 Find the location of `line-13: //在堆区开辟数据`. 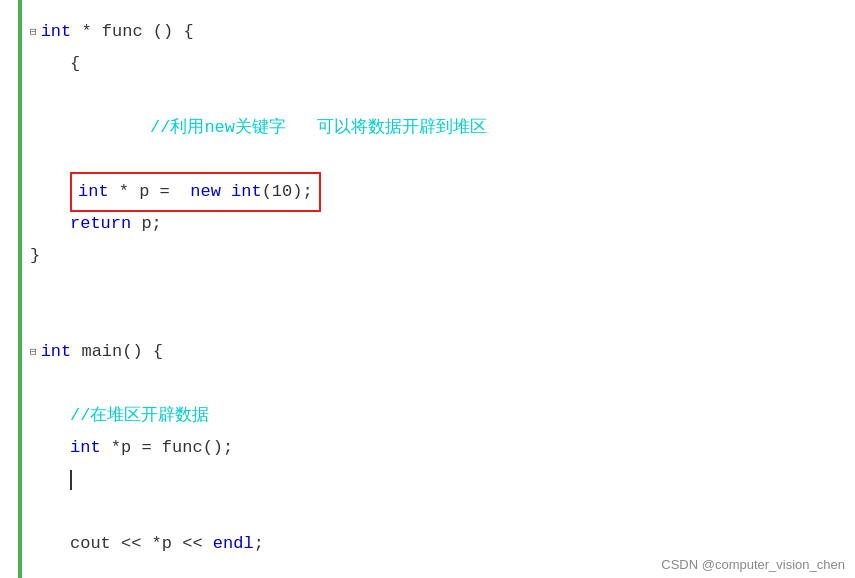

line-13: //在堆区开辟数据 is located at coordinates (442, 416).